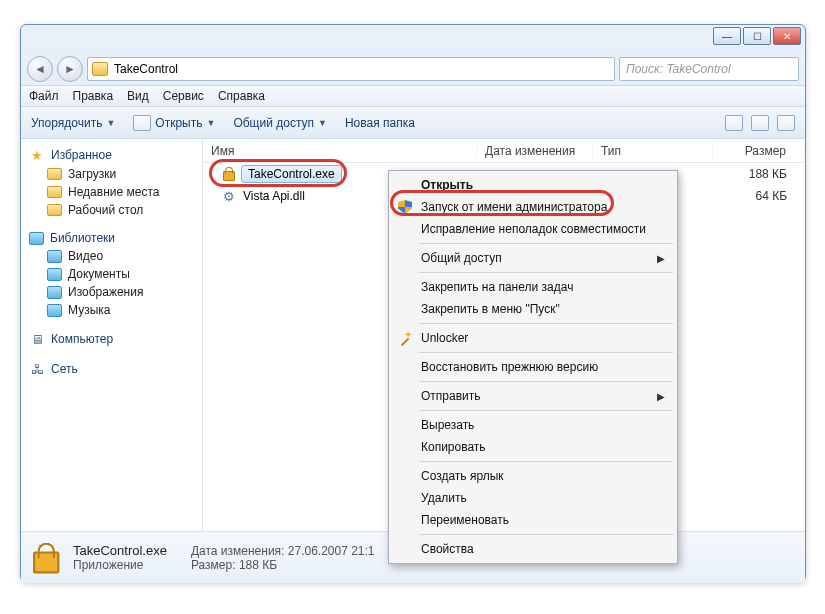 This screenshot has height=614, width=825. I want to click on ctx-label: Исправление неполадок совместимости, so click(534, 229).